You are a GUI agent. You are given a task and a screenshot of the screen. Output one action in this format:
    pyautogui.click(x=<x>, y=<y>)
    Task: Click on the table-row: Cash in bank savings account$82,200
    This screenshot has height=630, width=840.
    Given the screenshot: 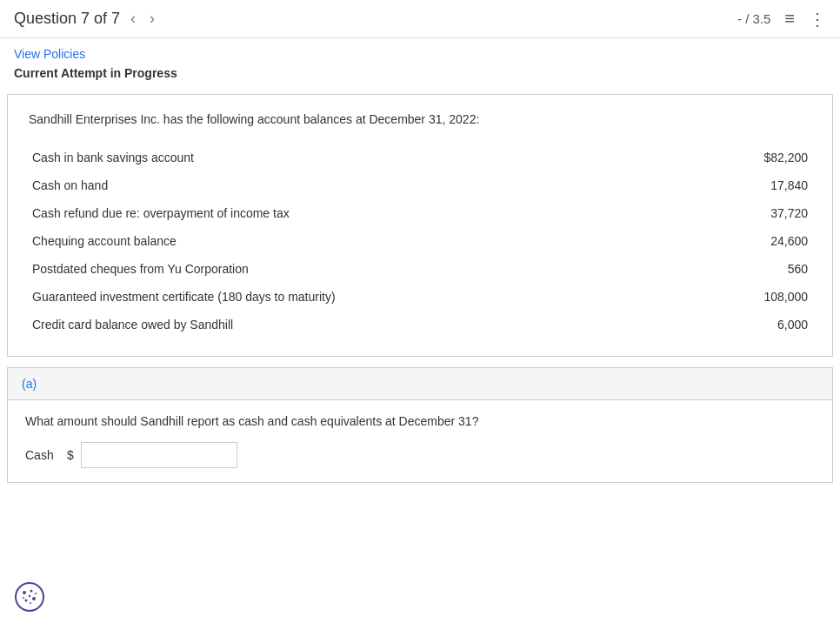 What is the action you would take?
    pyautogui.click(x=420, y=158)
    